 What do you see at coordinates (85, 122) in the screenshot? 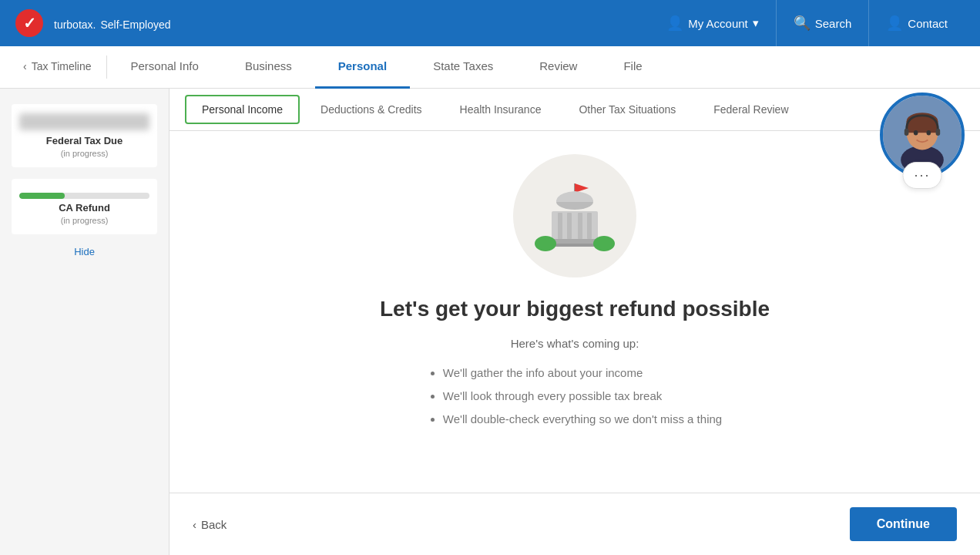
I see `federal-tax-amount-blurred` at bounding box center [85, 122].